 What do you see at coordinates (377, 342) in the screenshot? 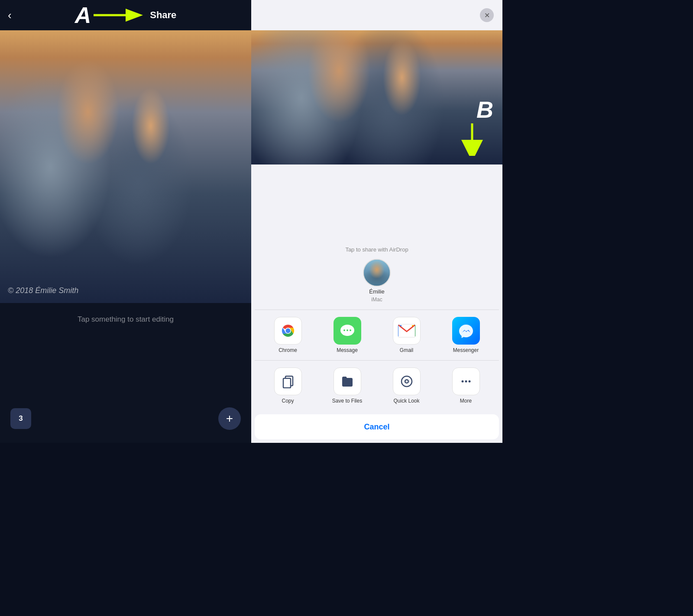
I see `share-sheet: Tap to share with AirDrop Émilie iMac` at bounding box center [377, 342].